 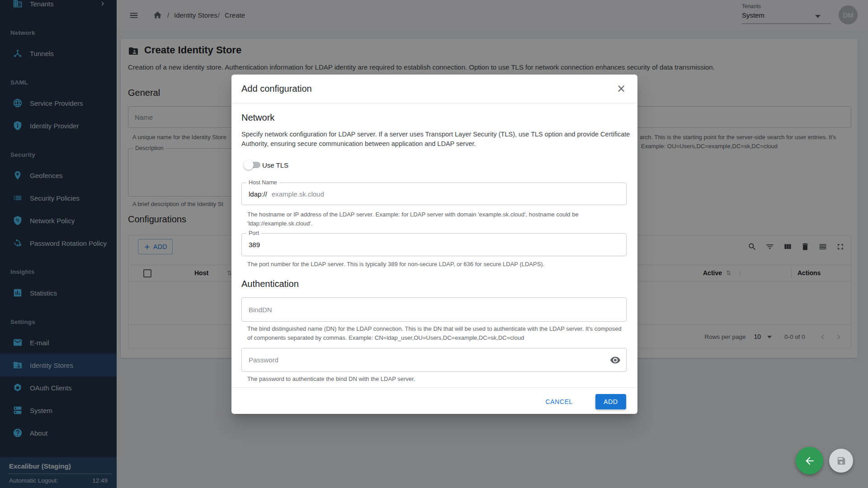 I want to click on use-tls-toggle, so click(x=249, y=165).